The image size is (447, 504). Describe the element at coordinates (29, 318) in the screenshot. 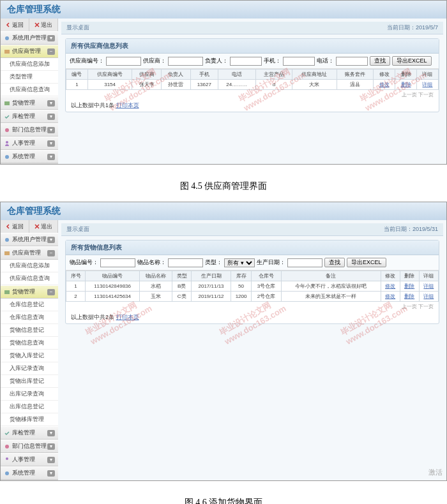

I see `nav-wh-query: 仓库信息查询` at that location.